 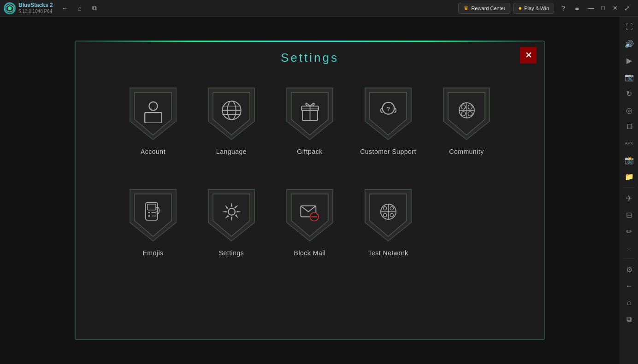 What do you see at coordinates (231, 113) in the screenshot?
I see `shield-wrap-language` at bounding box center [231, 113].